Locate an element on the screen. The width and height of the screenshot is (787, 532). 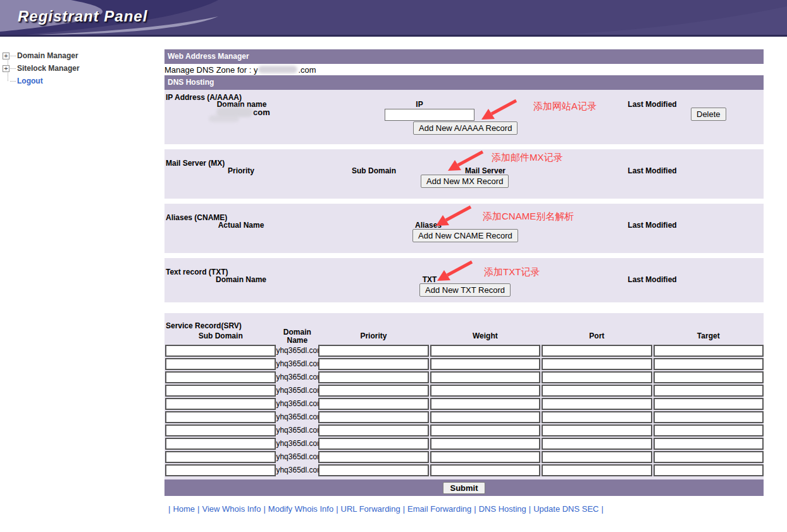
sidebar-item-domain-manager: + Domain Manager is located at coordinates (40, 56).